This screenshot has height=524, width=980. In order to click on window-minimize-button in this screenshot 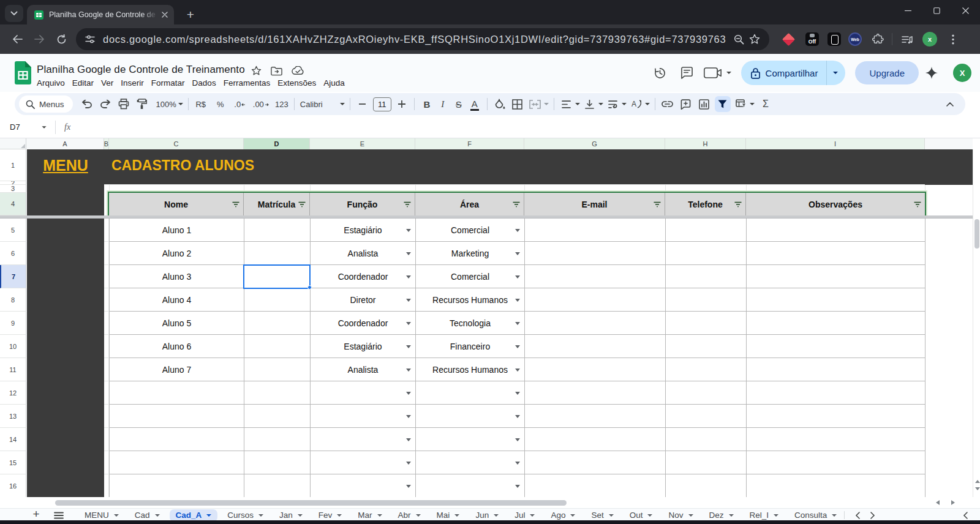, I will do `click(908, 10)`.